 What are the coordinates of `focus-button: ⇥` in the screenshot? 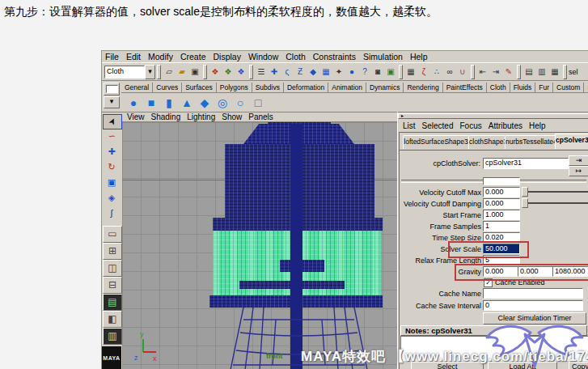 It's located at (578, 160).